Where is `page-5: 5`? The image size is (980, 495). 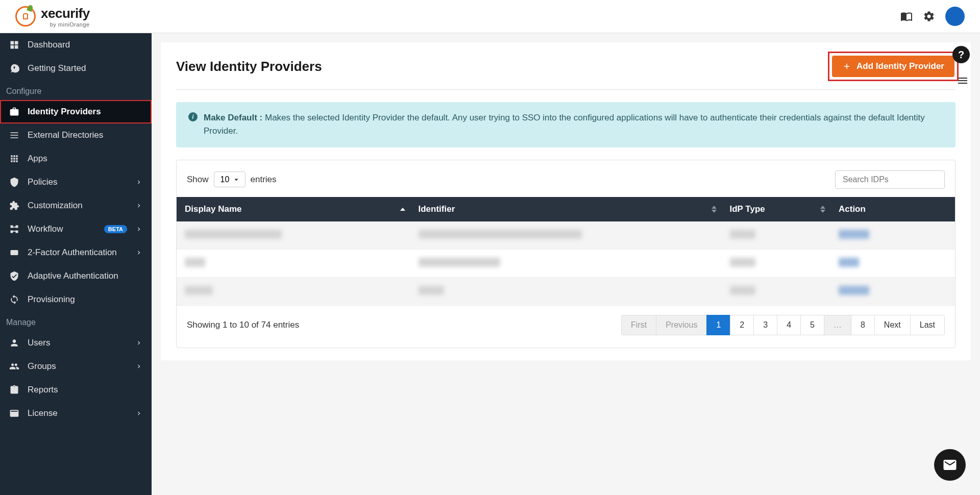 page-5: 5 is located at coordinates (813, 325).